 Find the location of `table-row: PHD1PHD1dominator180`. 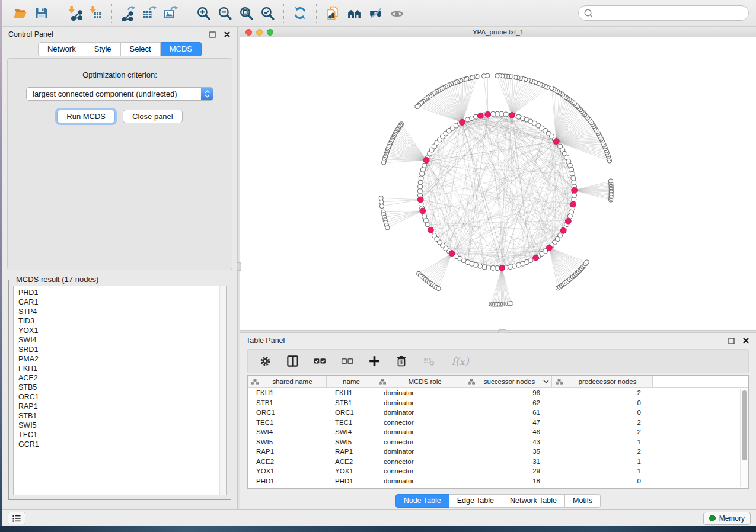

table-row: PHD1PHD1dominator180 is located at coordinates (498, 481).